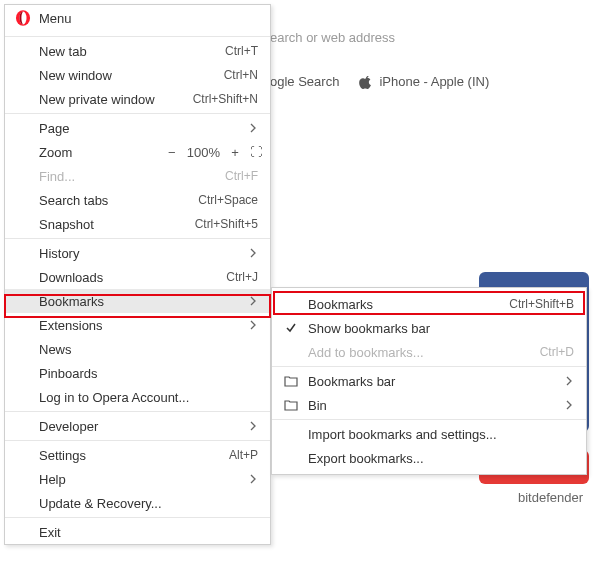  What do you see at coordinates (332, 38) in the screenshot?
I see `address-bar-placeholder: earch or web address` at bounding box center [332, 38].